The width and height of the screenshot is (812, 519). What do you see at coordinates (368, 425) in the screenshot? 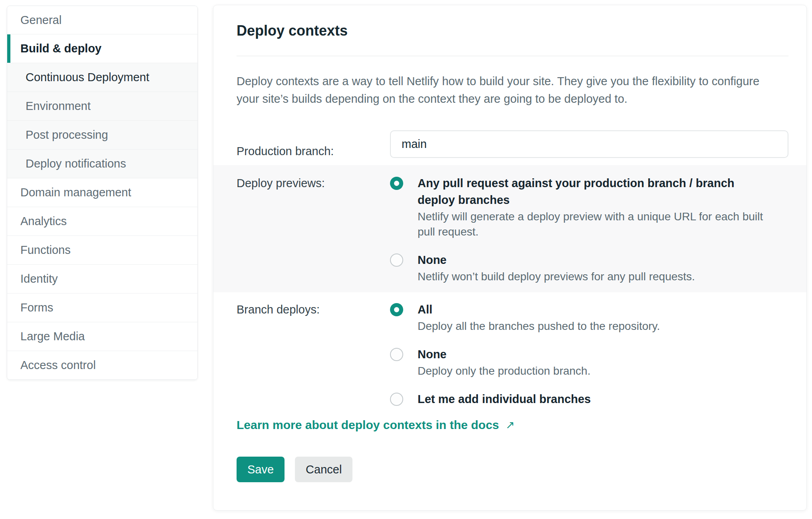
I see `docs-link-label: Learn more about deploy contexts in the …` at bounding box center [368, 425].